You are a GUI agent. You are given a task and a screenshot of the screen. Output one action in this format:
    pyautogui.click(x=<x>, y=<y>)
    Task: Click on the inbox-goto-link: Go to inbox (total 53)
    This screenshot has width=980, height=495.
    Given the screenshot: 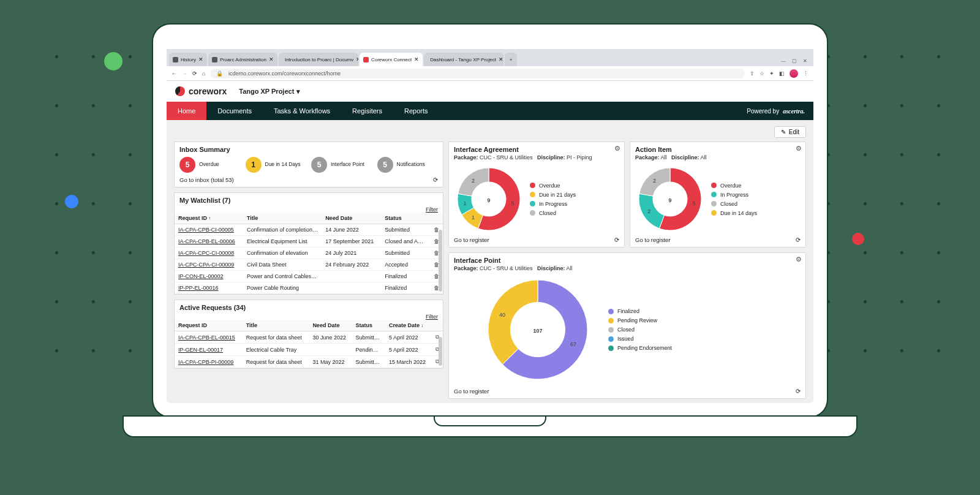 What is the action you would take?
    pyautogui.click(x=207, y=180)
    